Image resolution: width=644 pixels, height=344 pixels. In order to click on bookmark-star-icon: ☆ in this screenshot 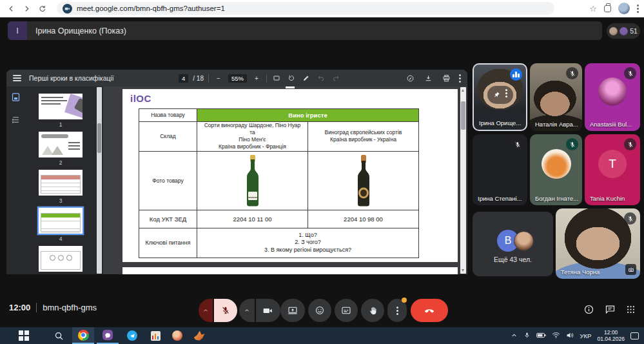, I will do `click(593, 9)`.